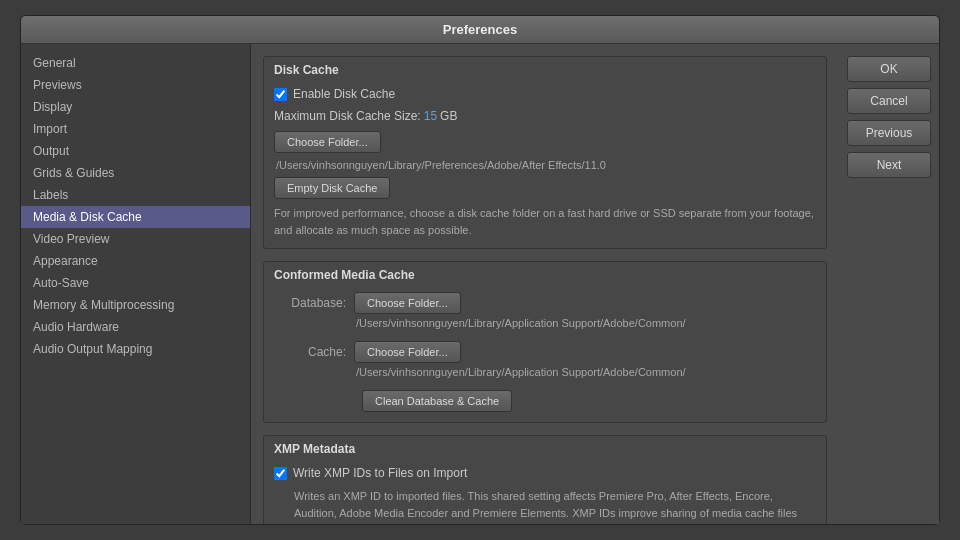 Image resolution: width=960 pixels, height=540 pixels. Describe the element at coordinates (585, 362) in the screenshot. I see `cache-content: Choose Folder... /Users/vinhsonnguyen/Li…` at that location.